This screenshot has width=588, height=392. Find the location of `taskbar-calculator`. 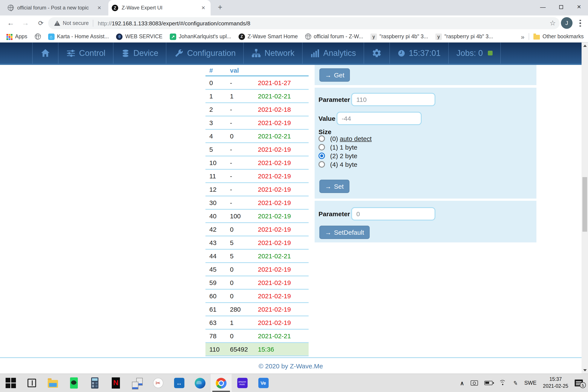

taskbar-calculator is located at coordinates (95, 383).